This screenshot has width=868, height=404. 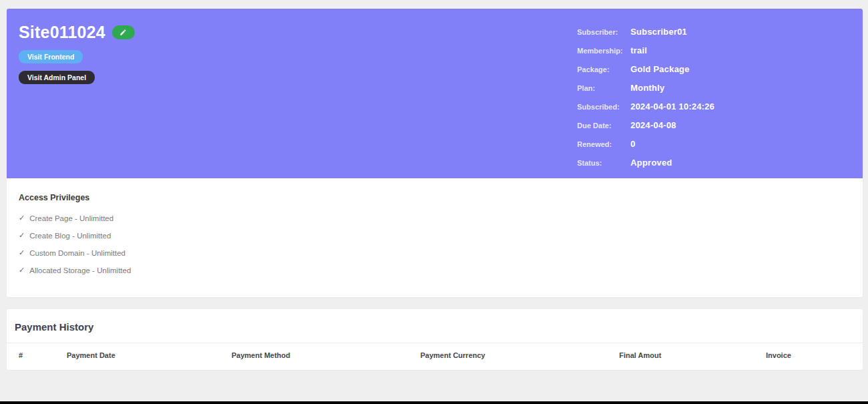 What do you see at coordinates (646, 32) in the screenshot?
I see `detail-row-subscriber: Subscriber: Subscriber01` at bounding box center [646, 32].